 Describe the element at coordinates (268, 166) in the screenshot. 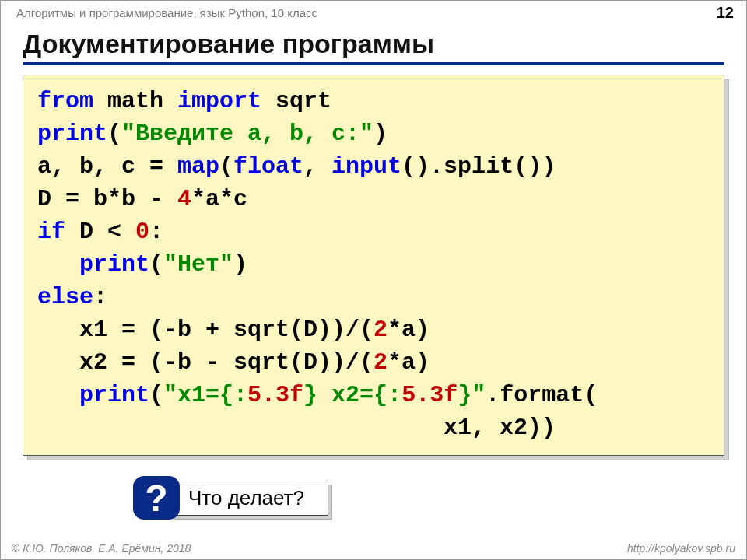

I see `code-token: float` at that location.